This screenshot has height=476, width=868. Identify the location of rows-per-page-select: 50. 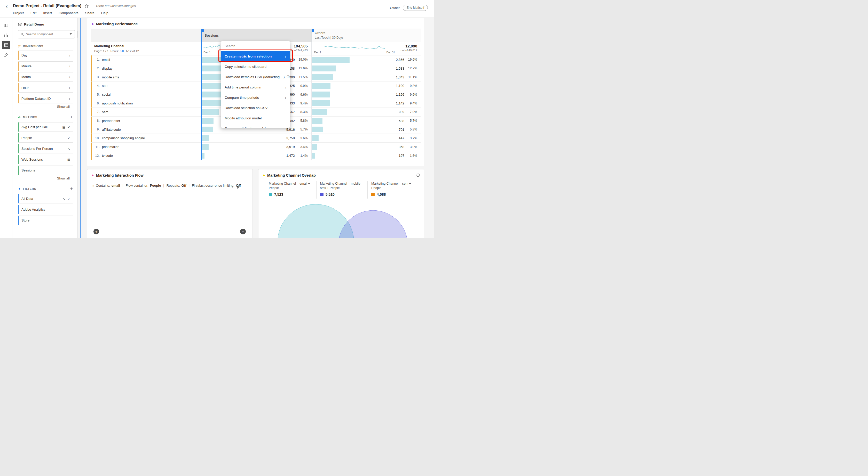
(122, 51).